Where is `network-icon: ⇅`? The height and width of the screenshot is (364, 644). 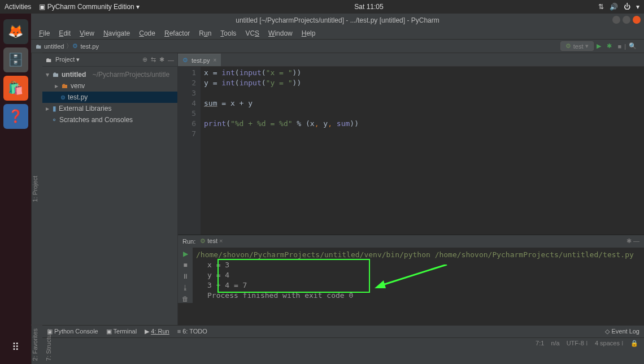
network-icon: ⇅ is located at coordinates (601, 7).